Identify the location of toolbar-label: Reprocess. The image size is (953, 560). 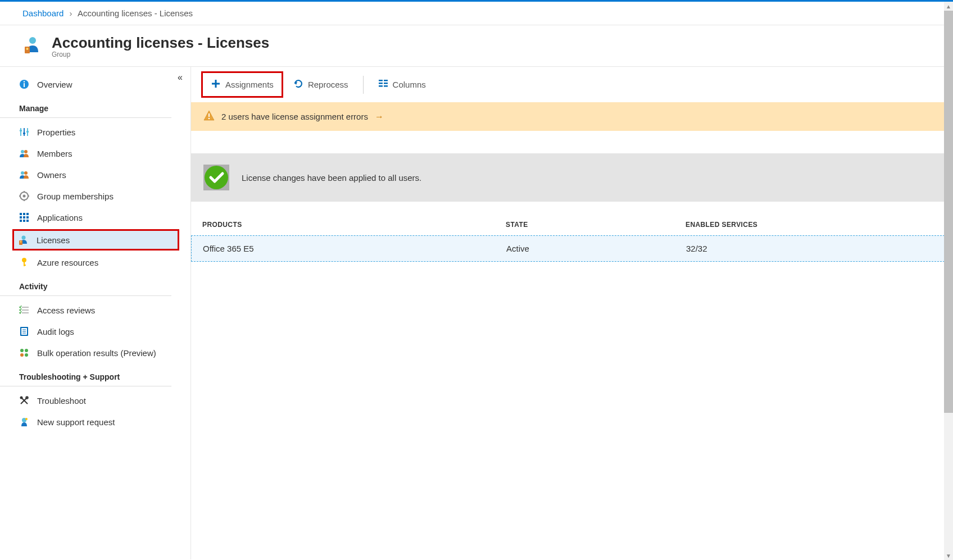
(328, 84).